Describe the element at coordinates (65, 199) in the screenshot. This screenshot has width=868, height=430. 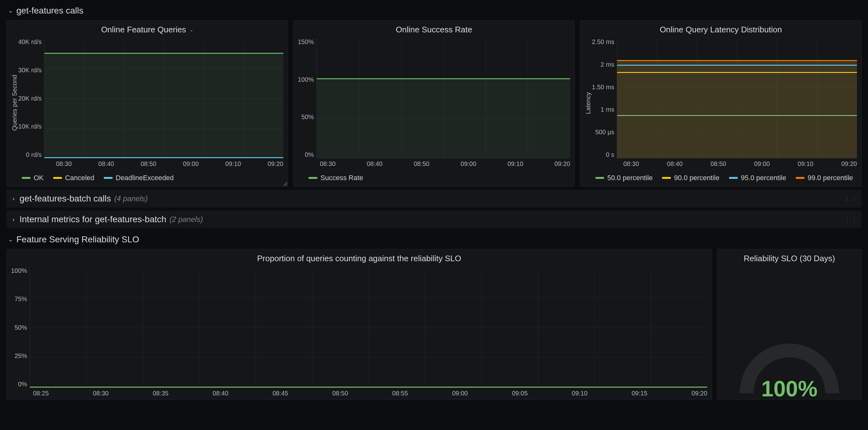
I see `row-title: get-features-batch calls` at that location.